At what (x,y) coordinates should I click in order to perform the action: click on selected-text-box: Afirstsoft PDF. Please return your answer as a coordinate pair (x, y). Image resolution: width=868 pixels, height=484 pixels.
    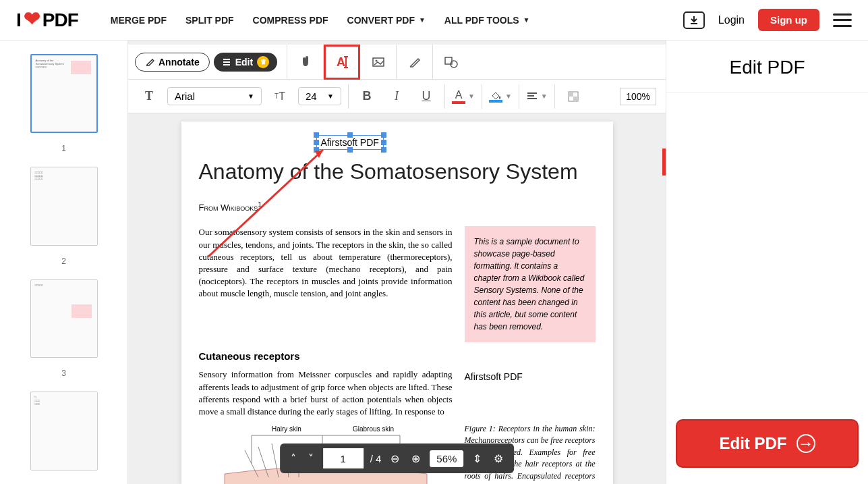
    Looking at the image, I should click on (350, 142).